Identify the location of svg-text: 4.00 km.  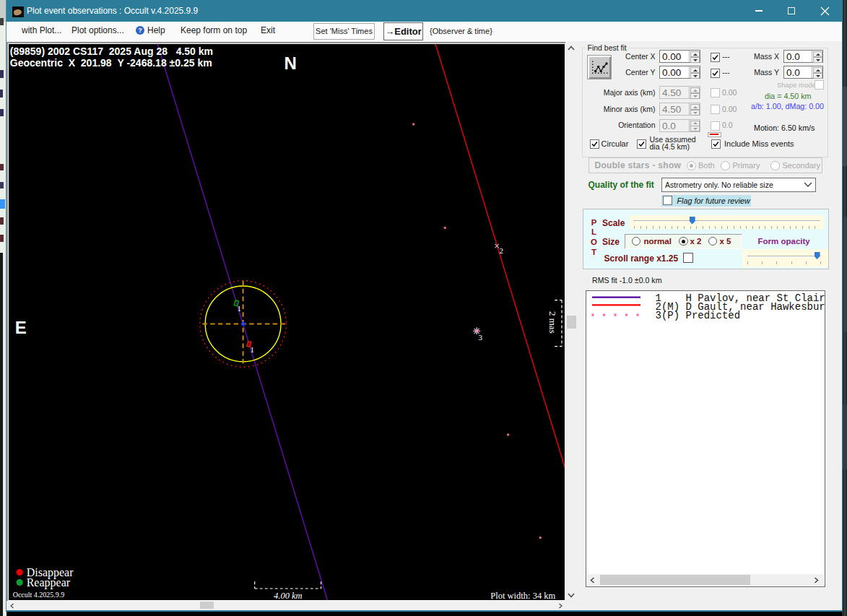
(288, 595).